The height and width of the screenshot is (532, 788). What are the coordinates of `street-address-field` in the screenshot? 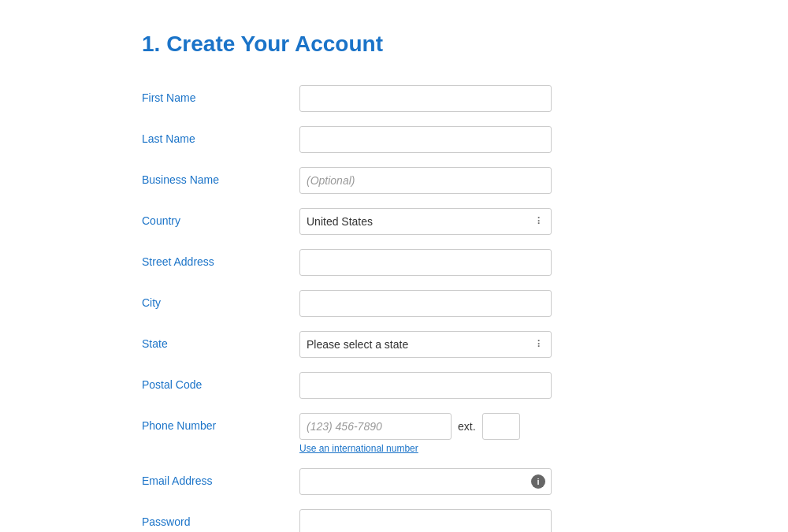 It's located at (426, 262).